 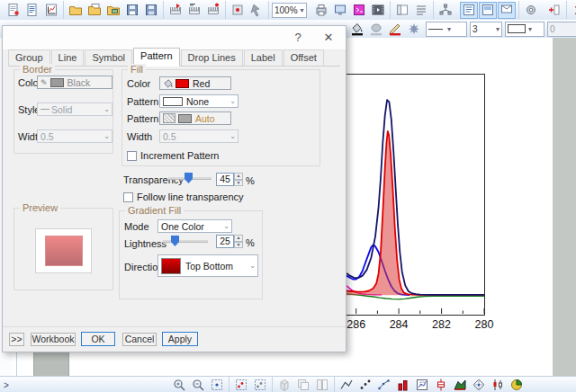 I want to click on expand-button: >>, so click(x=16, y=340).